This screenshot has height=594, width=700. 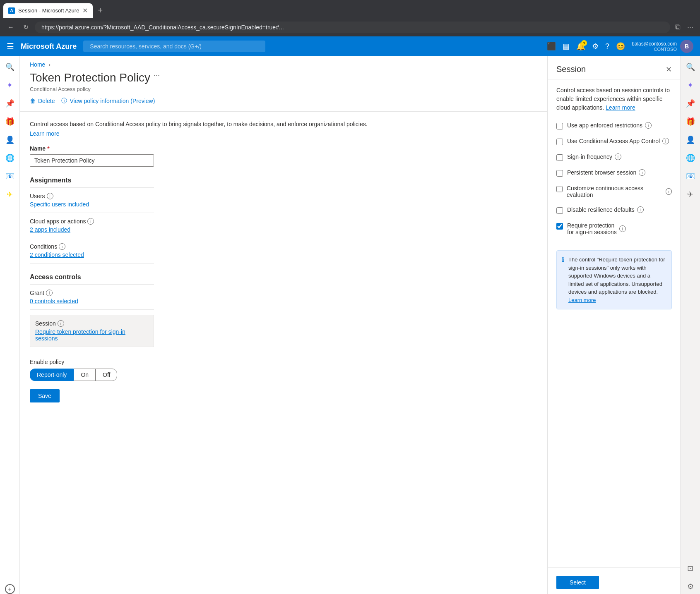 What do you see at coordinates (10, 176) in the screenshot?
I see `sidebar-outlook-icon: 📧` at bounding box center [10, 176].